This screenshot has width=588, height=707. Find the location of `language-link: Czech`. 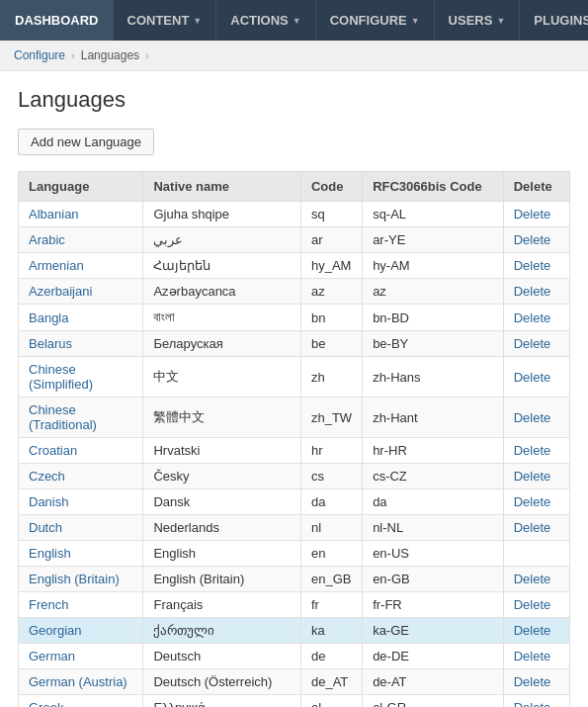

language-link: Czech is located at coordinates (47, 477).